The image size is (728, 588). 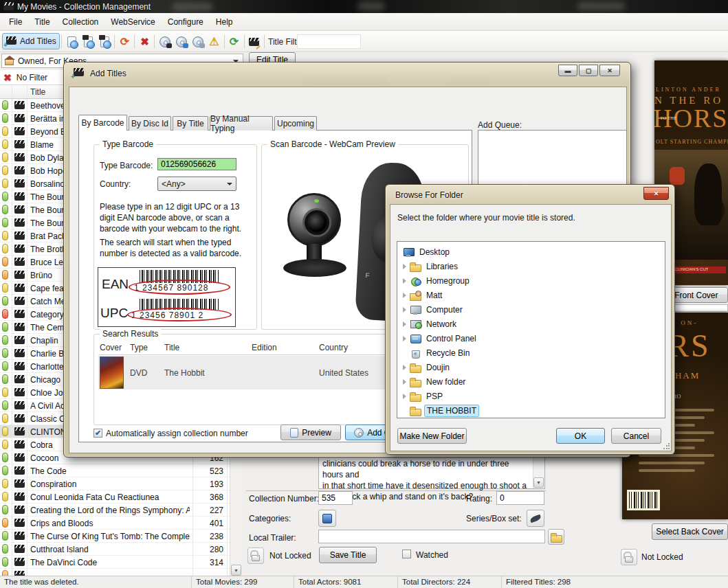 What do you see at coordinates (115, 536) in the screenshot?
I see `movie-row: The Curse Of King Tut's Tomb: The Comple…` at bounding box center [115, 536].